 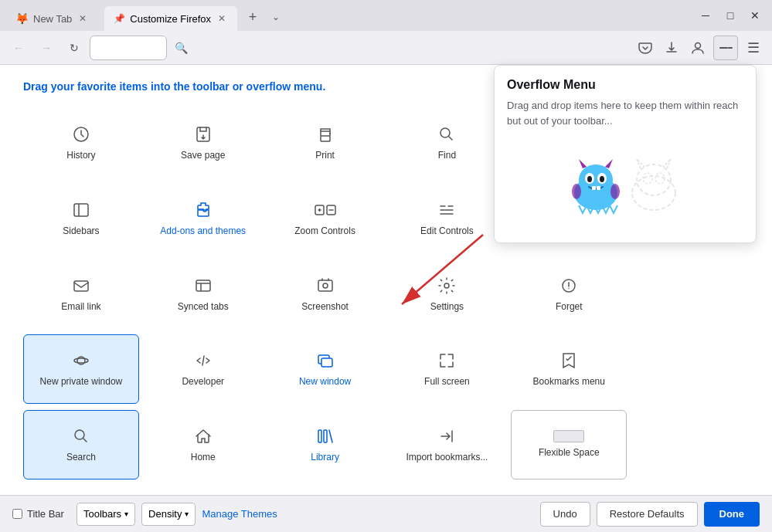 I want to click on search-label: Search, so click(x=81, y=458).